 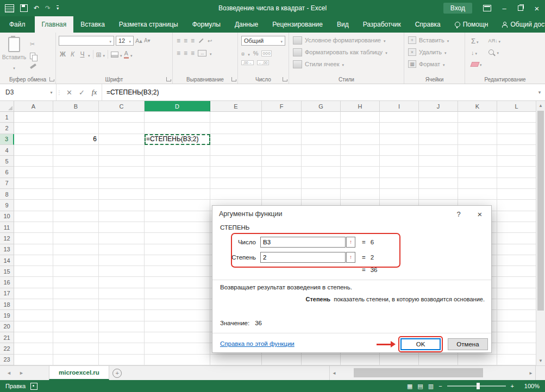 I want to click on cell-D21, so click(x=177, y=338).